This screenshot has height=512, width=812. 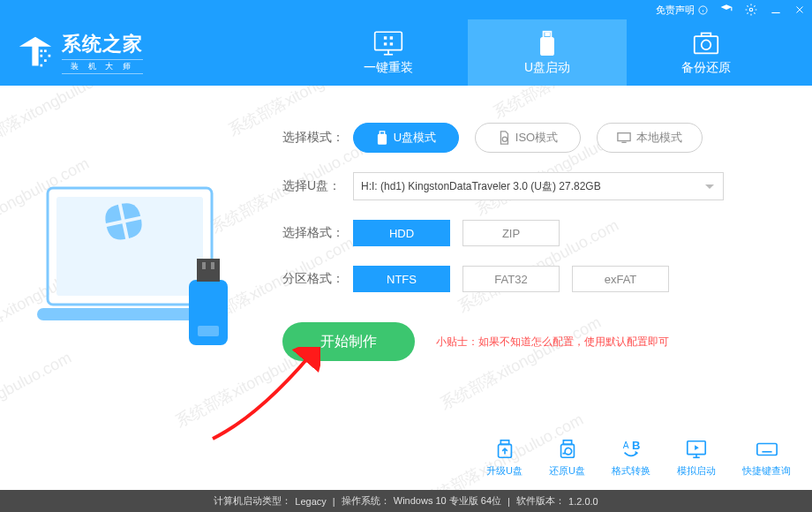 I want to click on status-ver-label: 软件版本：, so click(x=540, y=501).